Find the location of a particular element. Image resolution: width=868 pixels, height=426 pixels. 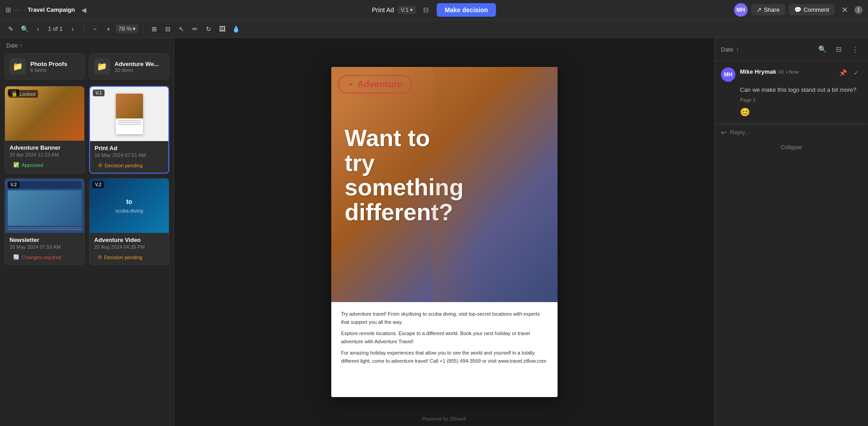

comment-header-left: Date ↑ is located at coordinates (730, 50).